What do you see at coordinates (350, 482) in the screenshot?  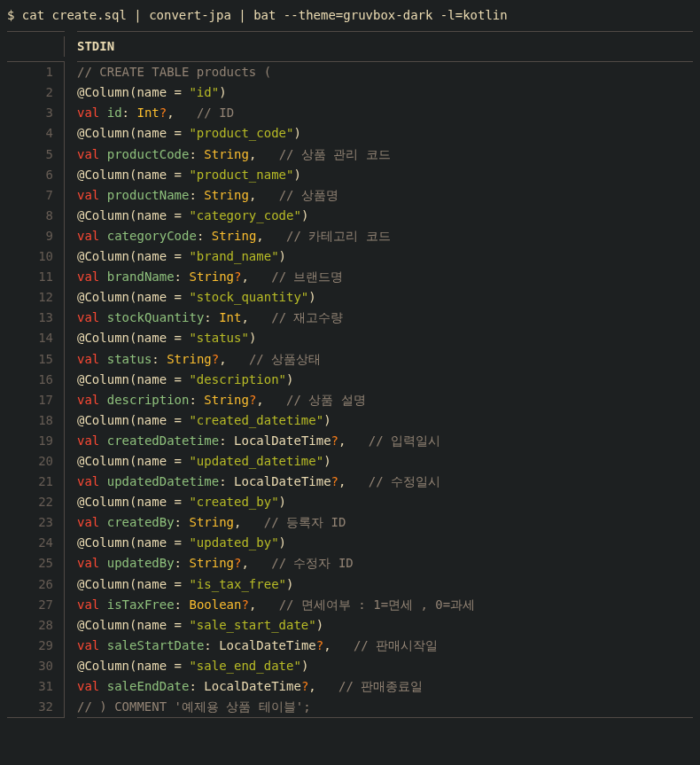 I see `code-row: 21val updatedDatetime: LocalDateTime?, /…` at bounding box center [350, 482].